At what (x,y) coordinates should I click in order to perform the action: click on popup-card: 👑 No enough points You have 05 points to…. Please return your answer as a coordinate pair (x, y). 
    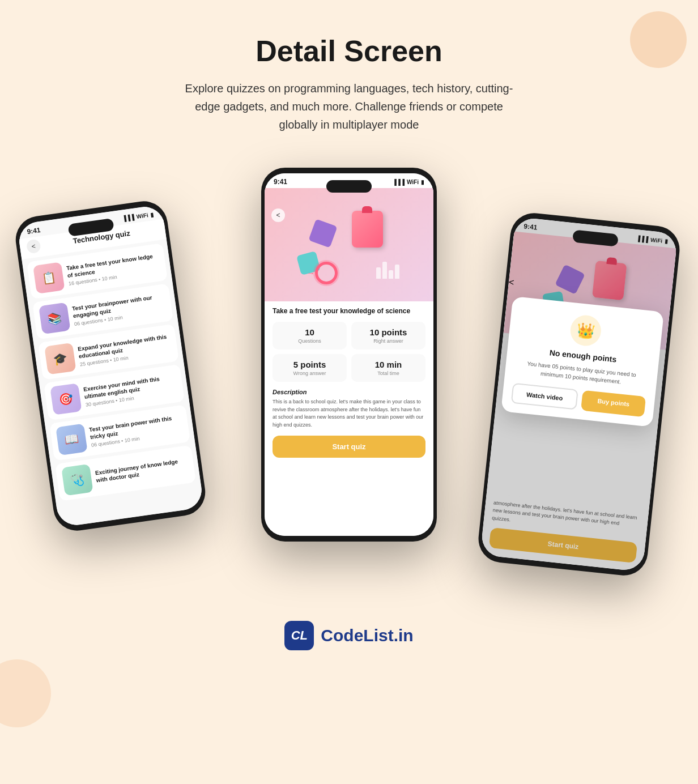
    Looking at the image, I should click on (582, 361).